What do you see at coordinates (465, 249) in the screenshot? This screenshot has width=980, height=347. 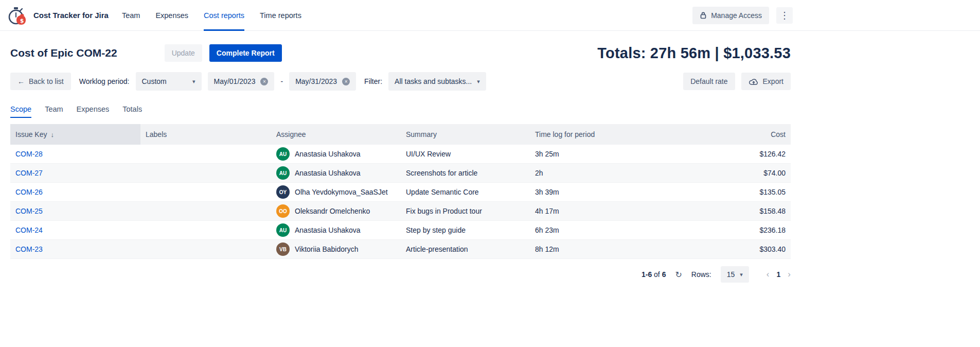 I see `summary-cell: Article-presentation` at bounding box center [465, 249].